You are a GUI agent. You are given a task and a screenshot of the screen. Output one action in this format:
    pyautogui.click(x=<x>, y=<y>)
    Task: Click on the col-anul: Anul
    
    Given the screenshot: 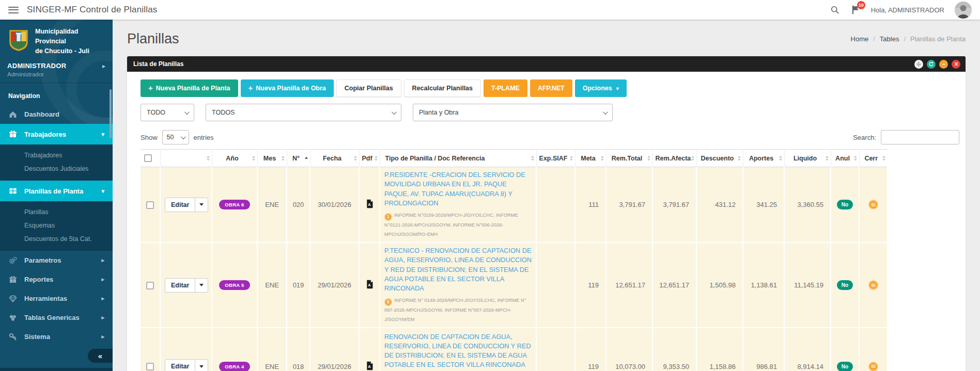 What is the action you would take?
    pyautogui.click(x=845, y=158)
    